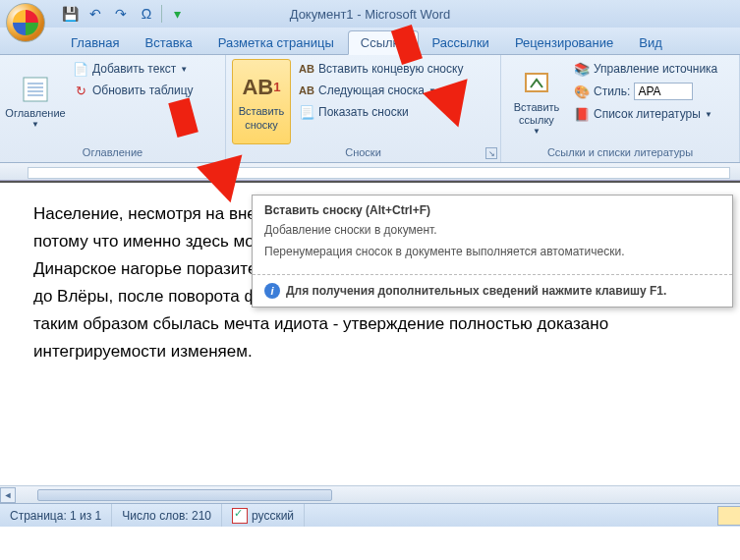 This screenshot has width=740, height=560. What do you see at coordinates (364, 152) in the screenshot?
I see `group-label-footnotes: Сноски` at bounding box center [364, 152].